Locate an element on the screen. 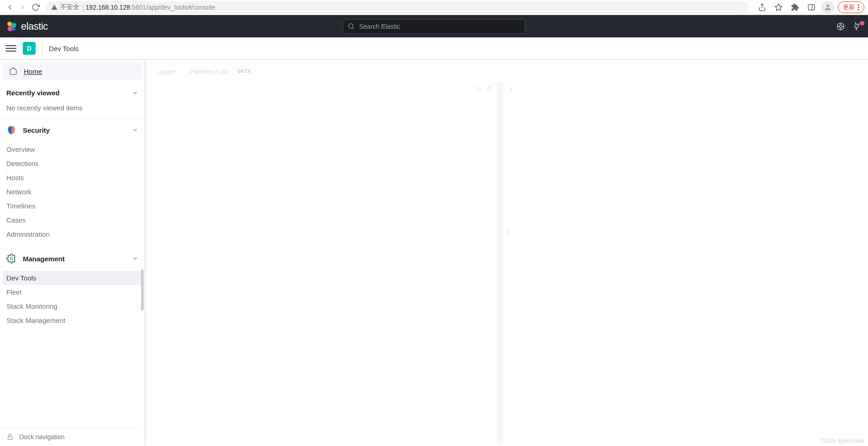  sidebar-item-stack-management: Stack Management is located at coordinates (72, 320).